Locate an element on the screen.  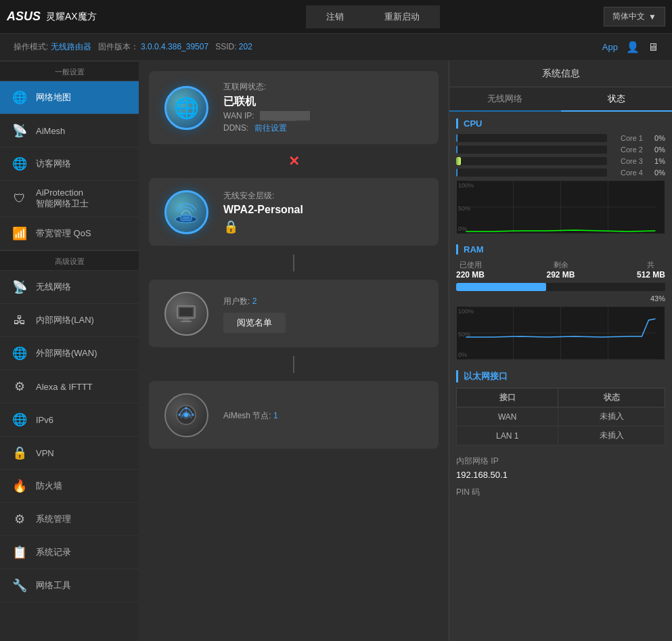
sidebar-item-vpn: 🔒 VPN is located at coordinates (69, 454).